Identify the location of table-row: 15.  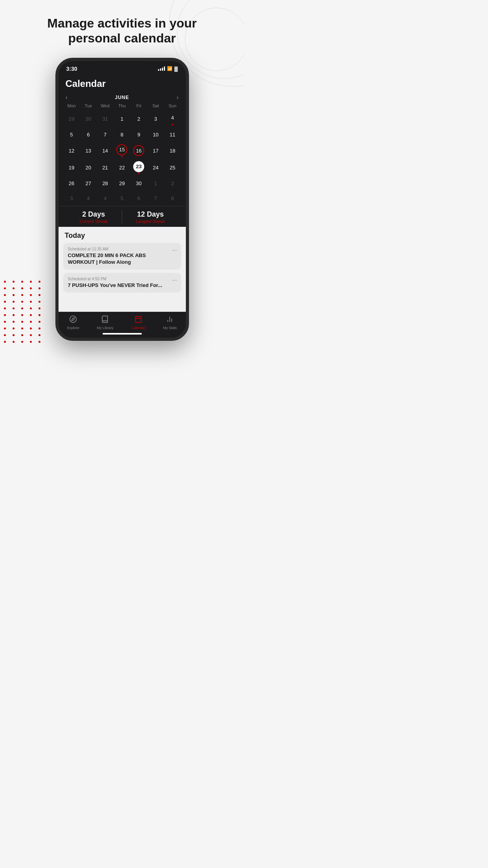
(122, 151).